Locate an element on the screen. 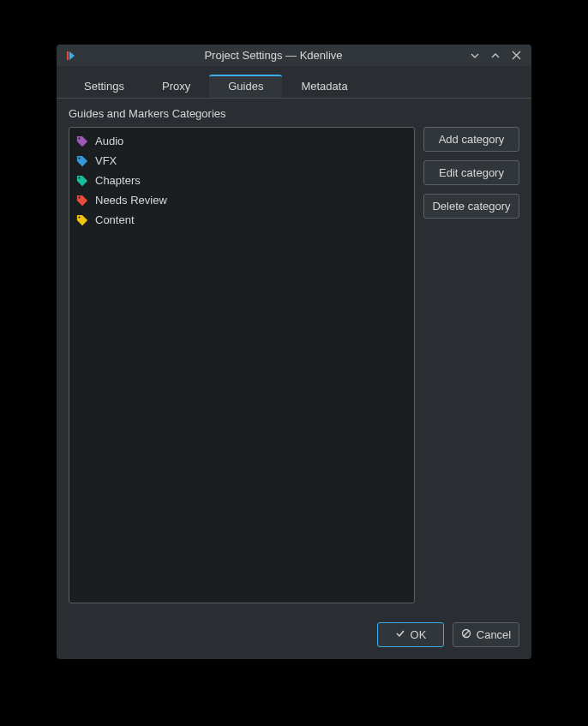 The width and height of the screenshot is (588, 726). side-buttons: Add category Edit category Delete catego… is located at coordinates (471, 365).